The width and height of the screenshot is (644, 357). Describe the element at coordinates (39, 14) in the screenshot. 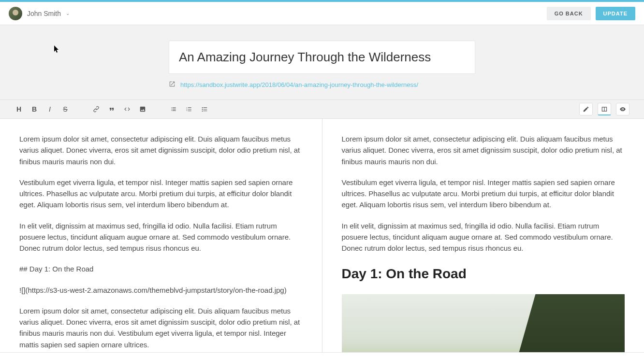

I see `user-menu: John Smith ⌄` at that location.